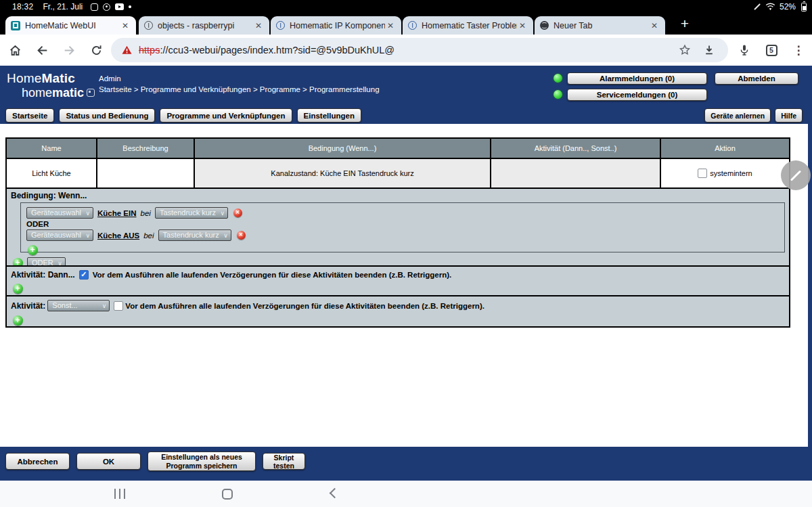  I want to click on alarm-messages-button: Alarmmeldungen (0), so click(637, 79).